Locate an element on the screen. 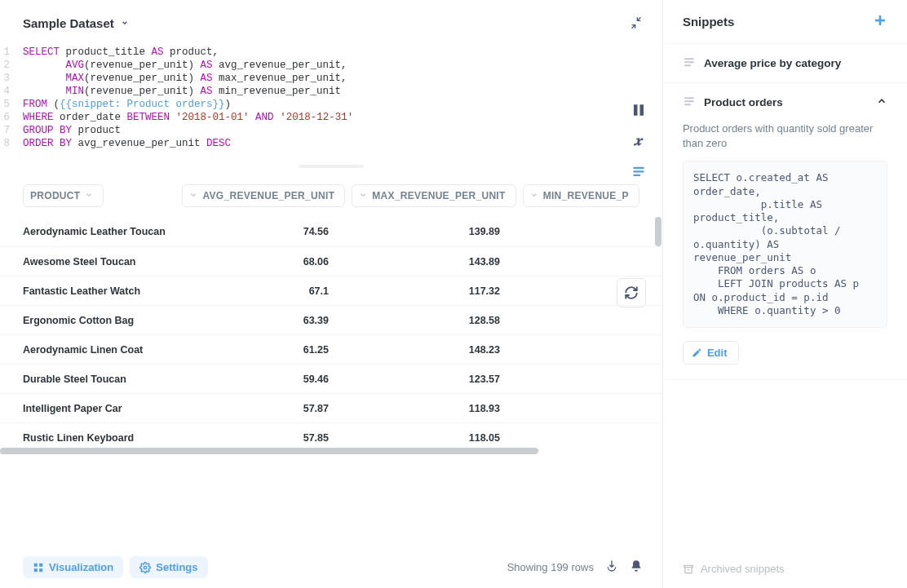 The width and height of the screenshot is (907, 588). table-row: Awesome Steel Toucan68.06143.89 is located at coordinates (331, 261).